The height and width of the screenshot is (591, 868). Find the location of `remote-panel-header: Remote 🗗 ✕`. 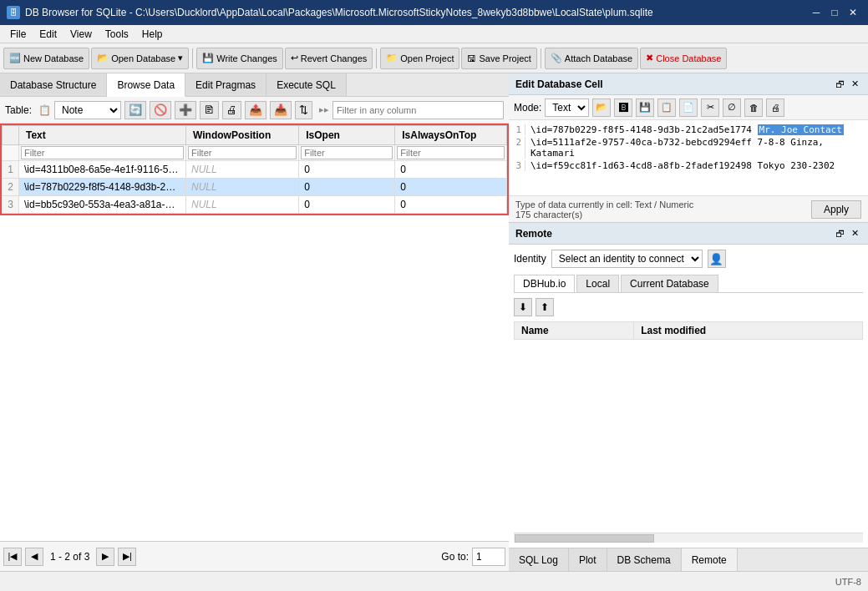

remote-panel-header: Remote 🗗 ✕ is located at coordinates (688, 234).